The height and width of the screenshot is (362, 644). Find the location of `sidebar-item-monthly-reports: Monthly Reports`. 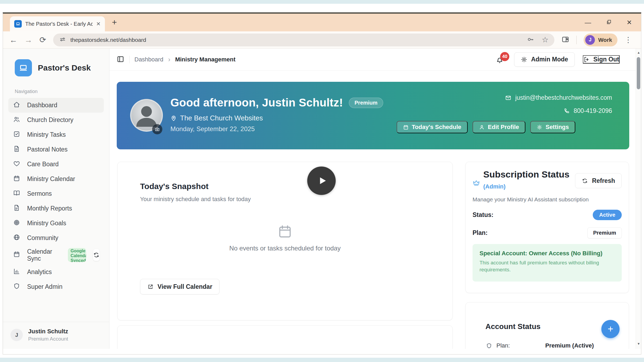

sidebar-item-monthly-reports: Monthly Reports is located at coordinates (56, 209).